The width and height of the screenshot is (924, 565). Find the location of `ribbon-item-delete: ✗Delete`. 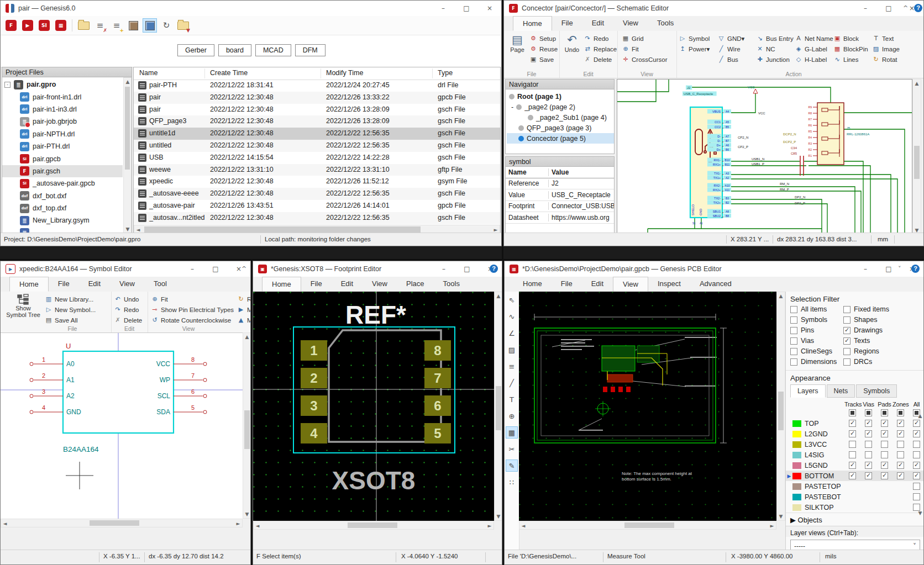

ribbon-item-delete: ✗Delete is located at coordinates (128, 320).